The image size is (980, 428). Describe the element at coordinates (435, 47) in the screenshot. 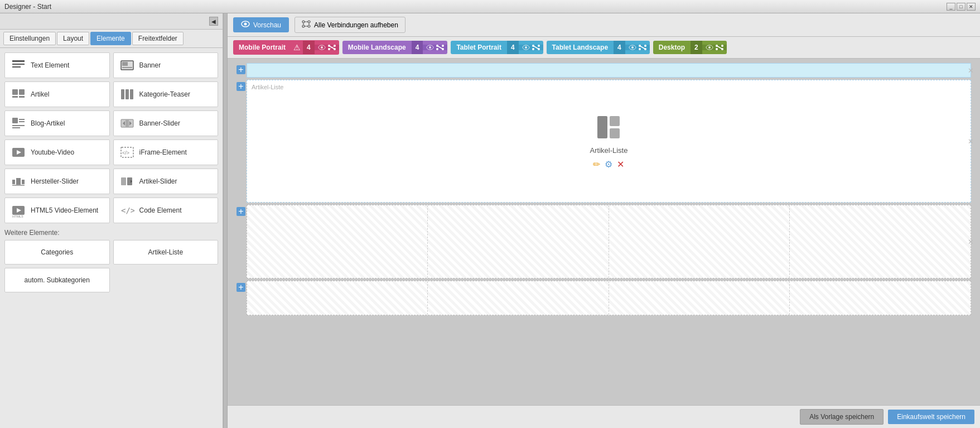

I see `mobile-landscape-icons` at that location.